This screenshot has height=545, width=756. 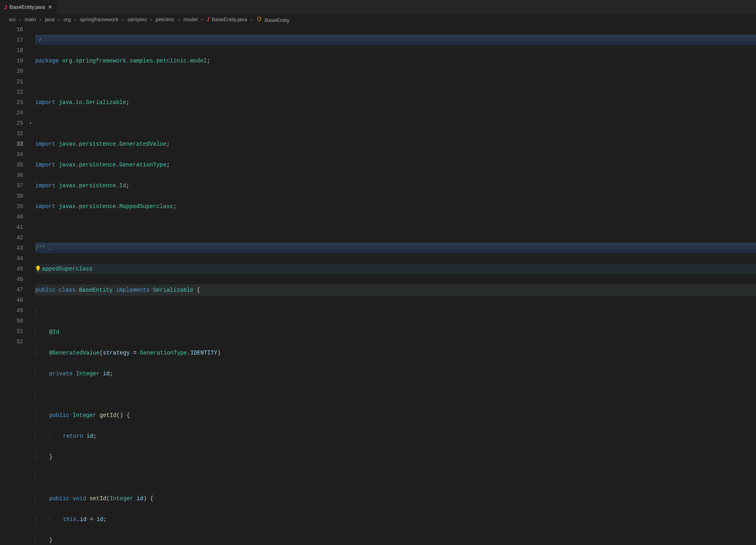 I want to click on line-number: 51, so click(x=18, y=331).